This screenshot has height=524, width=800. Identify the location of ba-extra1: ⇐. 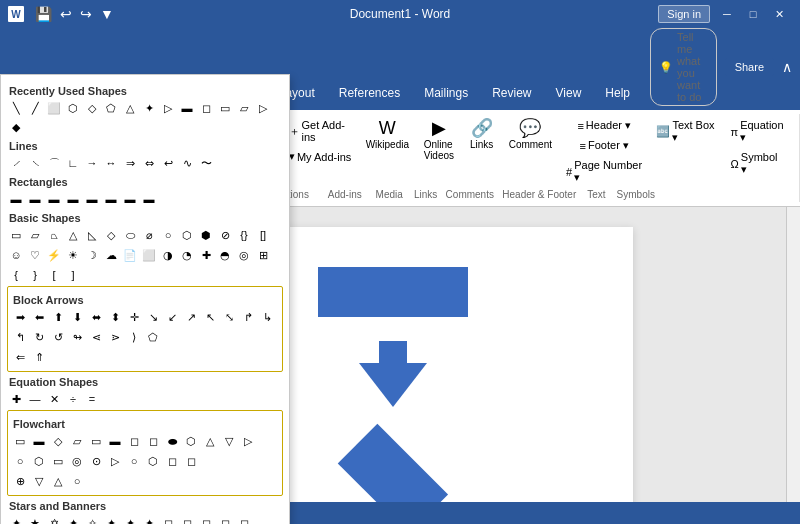
(20, 357).